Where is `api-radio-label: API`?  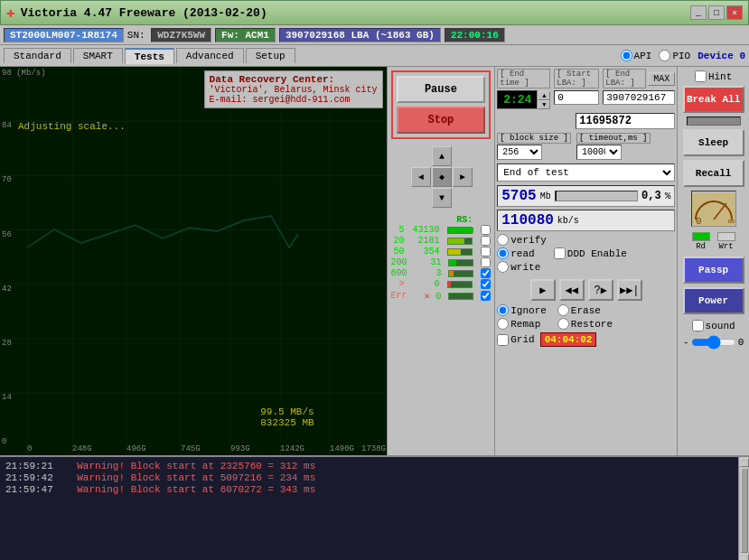 api-radio-label: API is located at coordinates (636, 56).